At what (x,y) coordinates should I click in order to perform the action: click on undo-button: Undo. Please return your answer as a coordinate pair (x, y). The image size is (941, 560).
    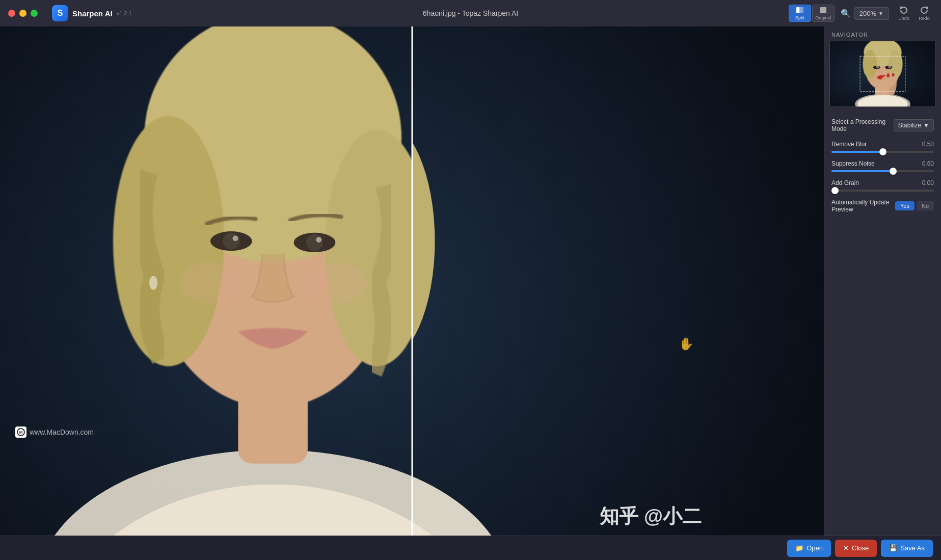
    Looking at the image, I should click on (904, 13).